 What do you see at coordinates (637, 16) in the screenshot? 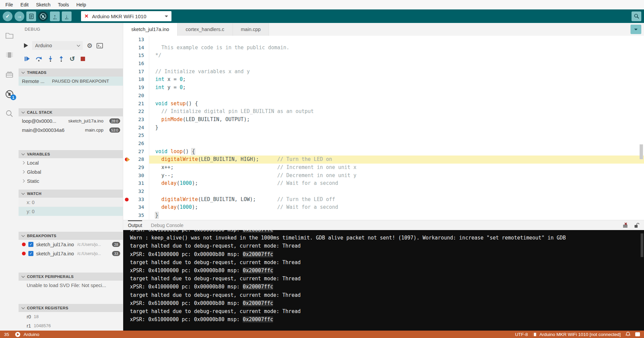
I see `serial-monitor-button` at bounding box center [637, 16].